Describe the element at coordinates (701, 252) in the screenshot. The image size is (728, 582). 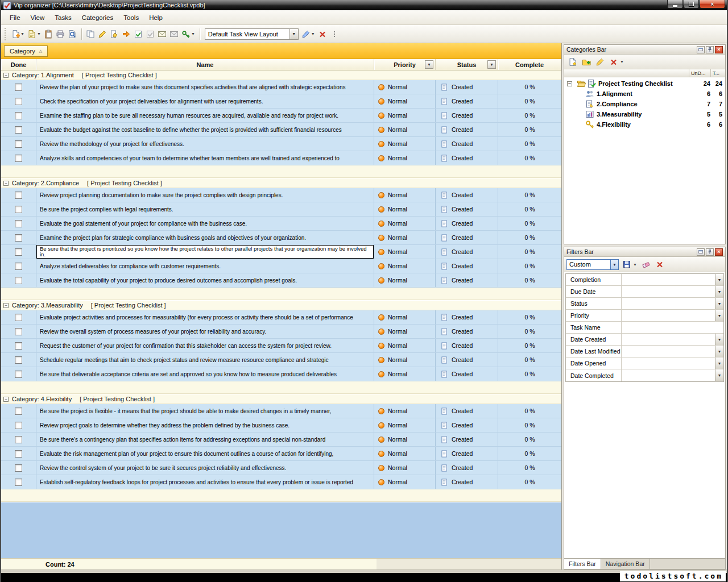
I see `filters-bar-restore-button` at that location.